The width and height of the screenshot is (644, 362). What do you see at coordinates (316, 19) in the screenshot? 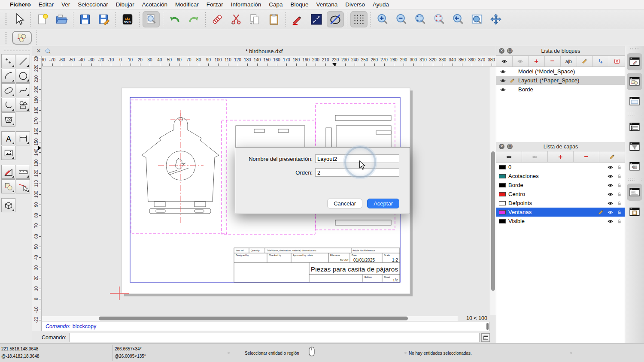
I see `measure-distance-button` at bounding box center [316, 19].